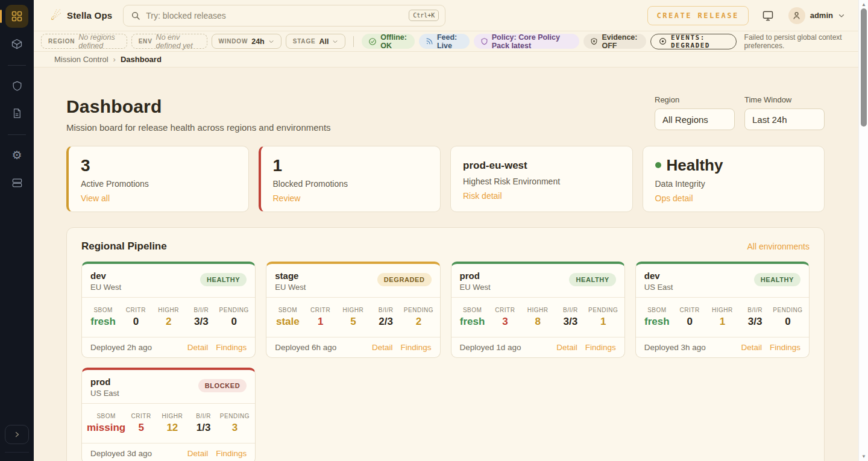 The image size is (868, 461). What do you see at coordinates (693, 42) in the screenshot?
I see `events-degraded-badge: EVENTS: DEGRADED` at bounding box center [693, 42].